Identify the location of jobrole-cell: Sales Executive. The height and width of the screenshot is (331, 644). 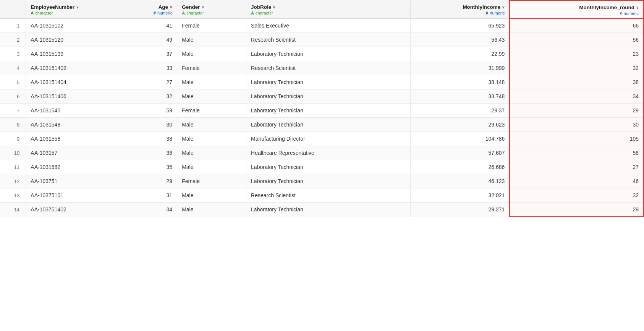
(328, 26).